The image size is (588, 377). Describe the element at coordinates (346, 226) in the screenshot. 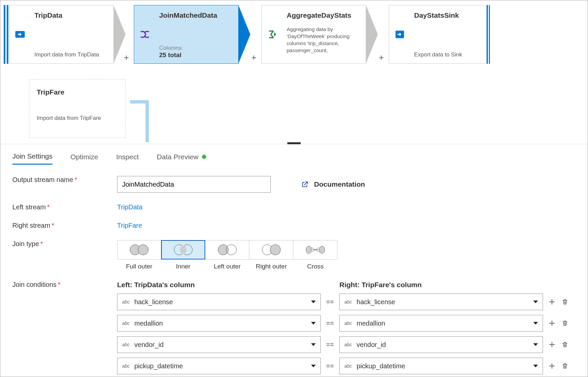

I see `right-stream-value: TripFare` at that location.